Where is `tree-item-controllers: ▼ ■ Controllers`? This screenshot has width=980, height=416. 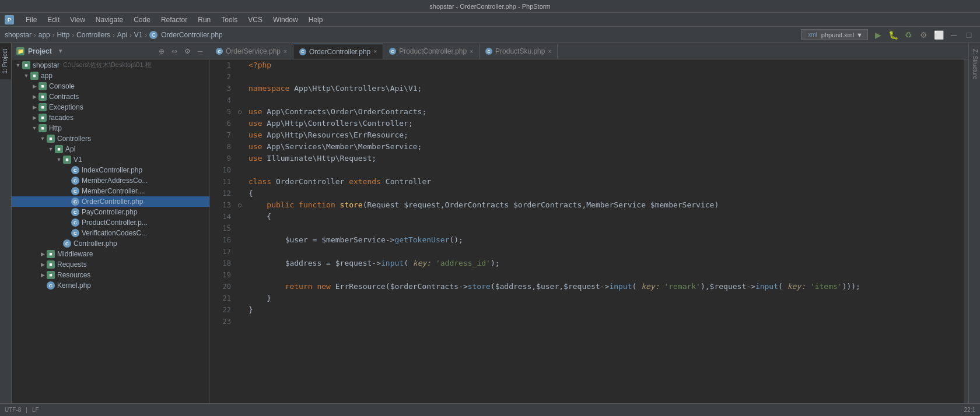 tree-item-controllers: ▼ ■ Controllers is located at coordinates (111, 139).